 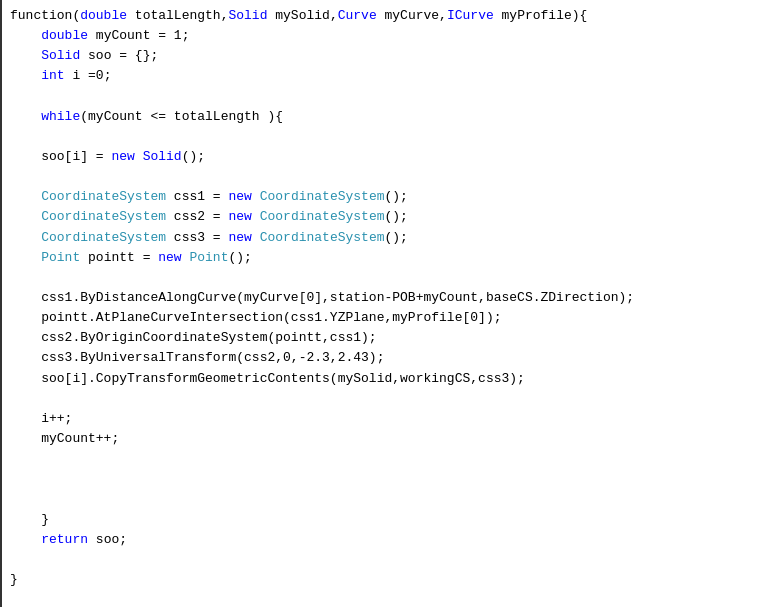 What do you see at coordinates (387, 16) in the screenshot?
I see `code-line: function(double totalLength,Solid mySoli…` at bounding box center [387, 16].